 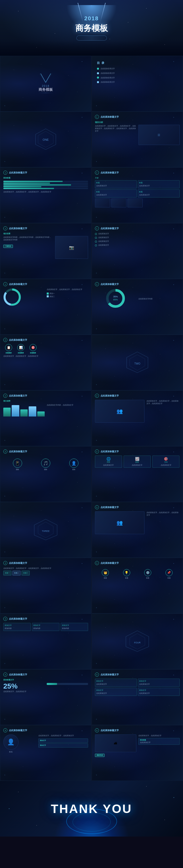 I want to click on s7-image: 📷, so click(x=72, y=247).